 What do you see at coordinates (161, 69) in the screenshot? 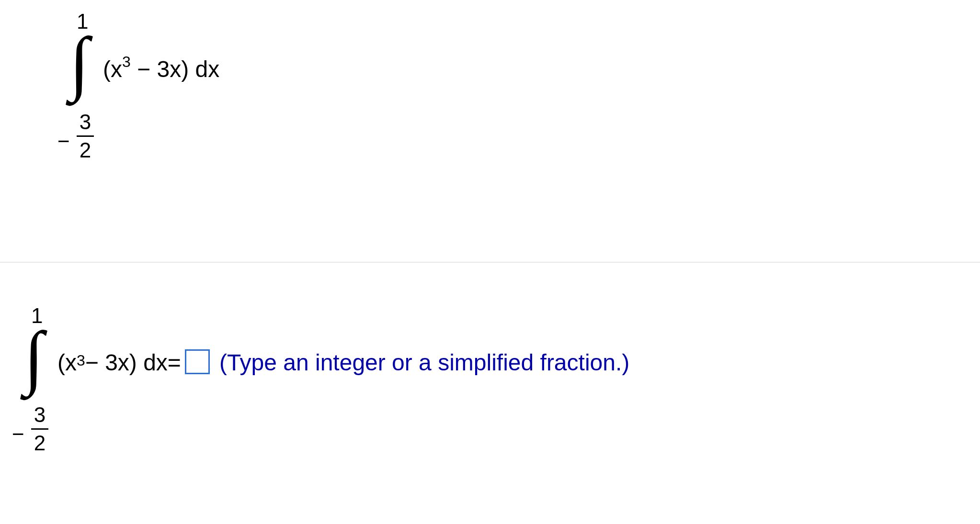
I see `top-integral-integrand: (x3 − 3x) dx` at bounding box center [161, 69].